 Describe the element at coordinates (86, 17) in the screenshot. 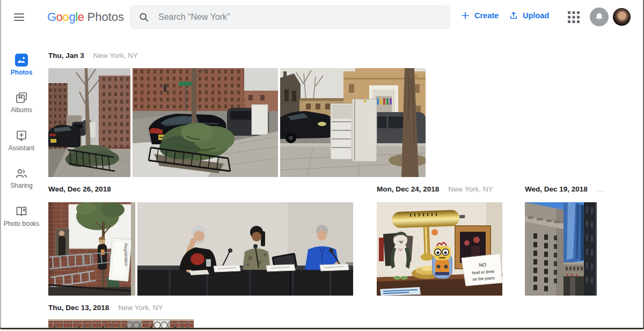

I see `google-photos-logo: Google Photos` at that location.